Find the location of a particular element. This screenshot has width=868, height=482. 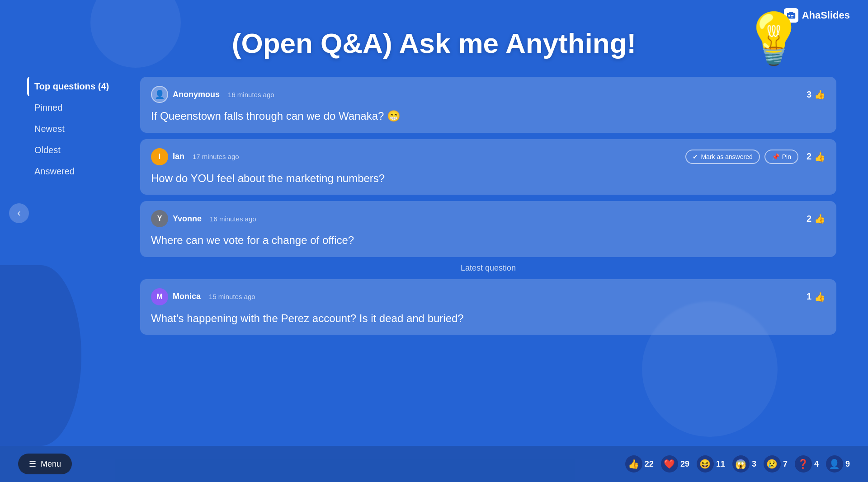

reactions-bar: 👍 22 ❤️ 29 😆 11 😱 3 😢 7 ❓ 4 👤 9 is located at coordinates (738, 464).